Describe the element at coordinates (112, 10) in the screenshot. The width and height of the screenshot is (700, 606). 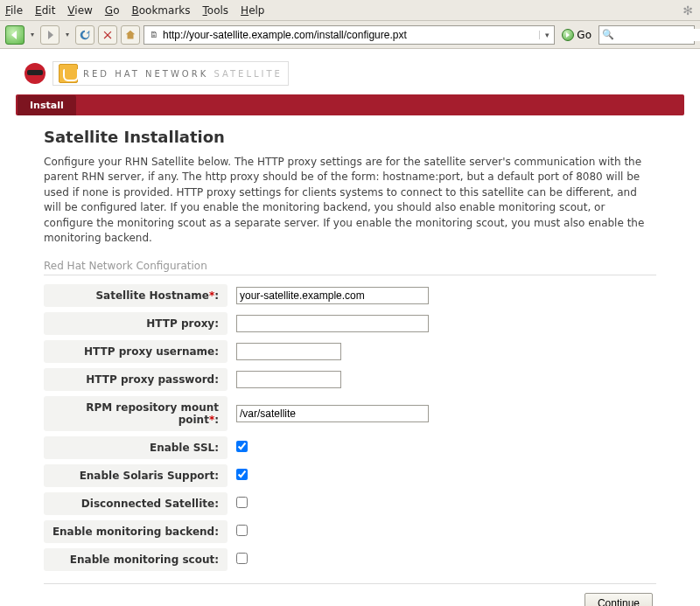
I see `menu-go: Go` at that location.